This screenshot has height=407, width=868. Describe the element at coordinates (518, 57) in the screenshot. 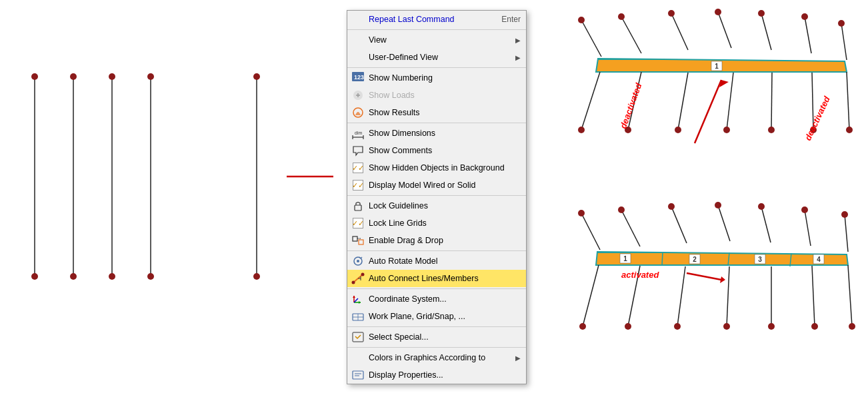

I see `user-view-arrow: ▶` at that location.